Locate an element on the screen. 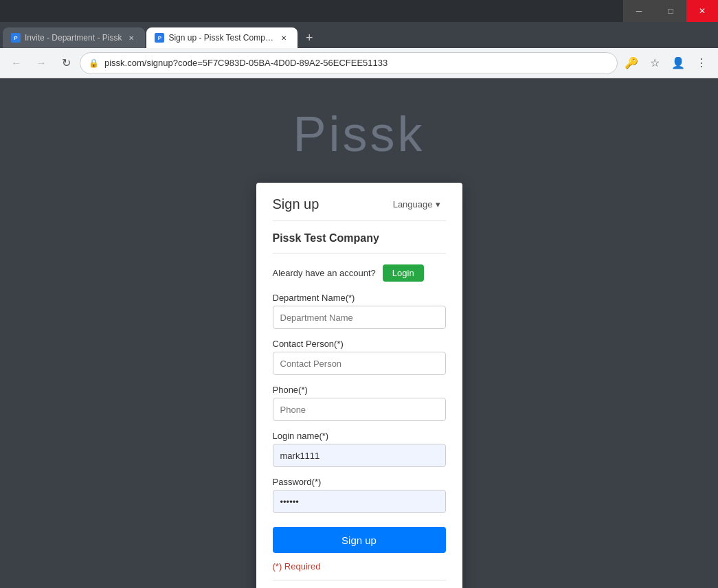 The height and width of the screenshot is (588, 718). tab-1: P Invite - Department - Pissk ✕ is located at coordinates (74, 38).